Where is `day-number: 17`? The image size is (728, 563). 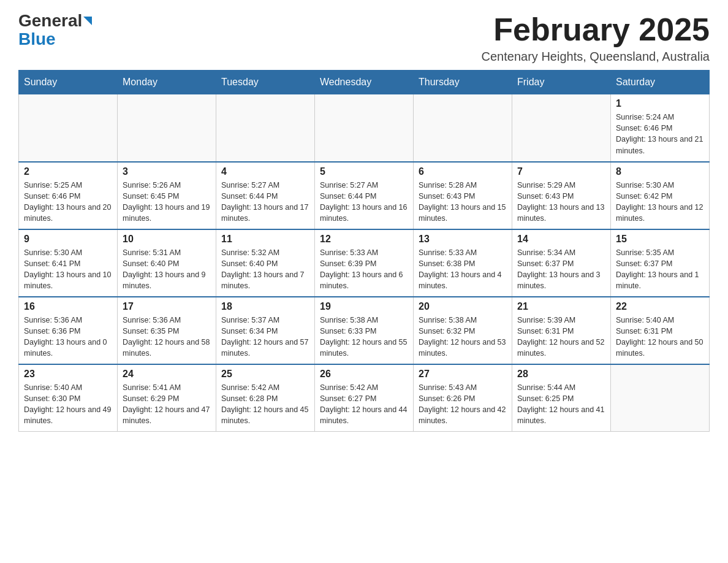
day-number: 17 is located at coordinates (167, 307).